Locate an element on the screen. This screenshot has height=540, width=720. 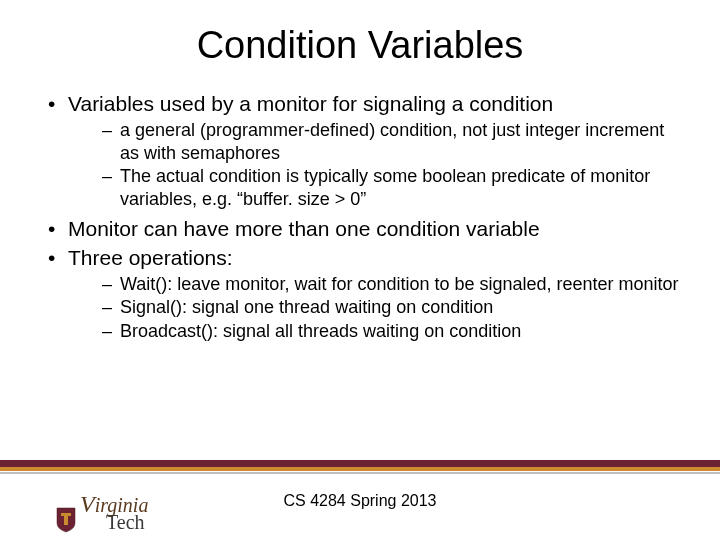
logo-tech: Tech is located at coordinates (127, 522).